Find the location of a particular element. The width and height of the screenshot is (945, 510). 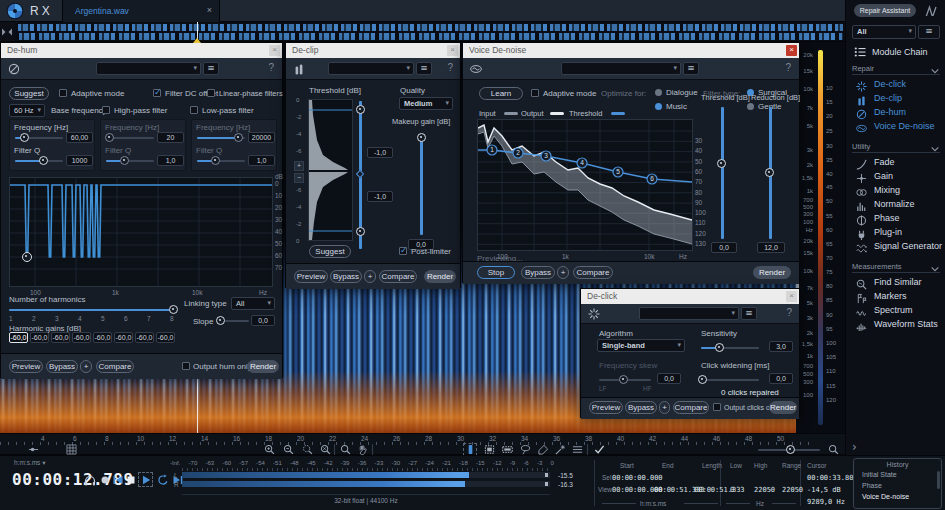

panel-q-value: 1000 is located at coordinates (80, 160).